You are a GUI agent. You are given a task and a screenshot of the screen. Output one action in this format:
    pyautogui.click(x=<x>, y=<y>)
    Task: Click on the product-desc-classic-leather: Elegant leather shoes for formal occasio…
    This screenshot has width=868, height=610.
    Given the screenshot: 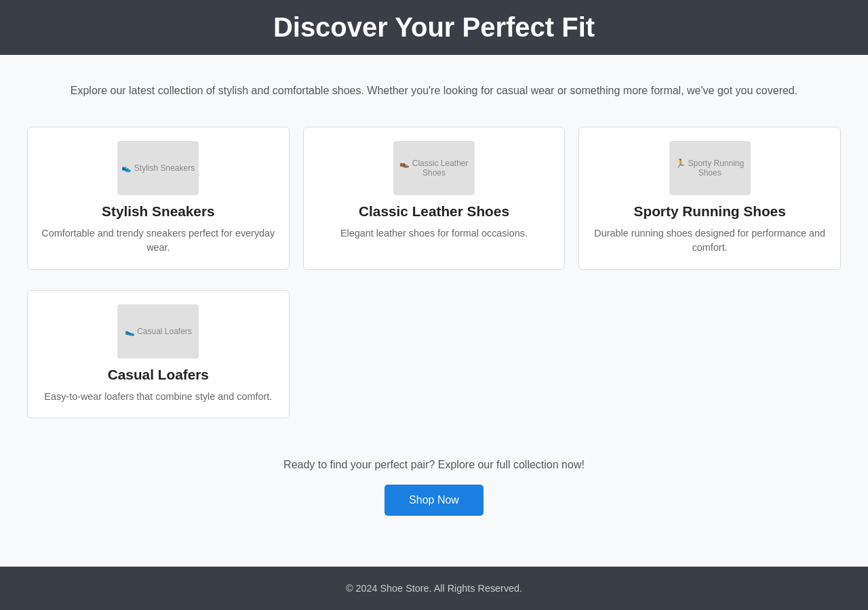 What is the action you would take?
    pyautogui.click(x=434, y=234)
    